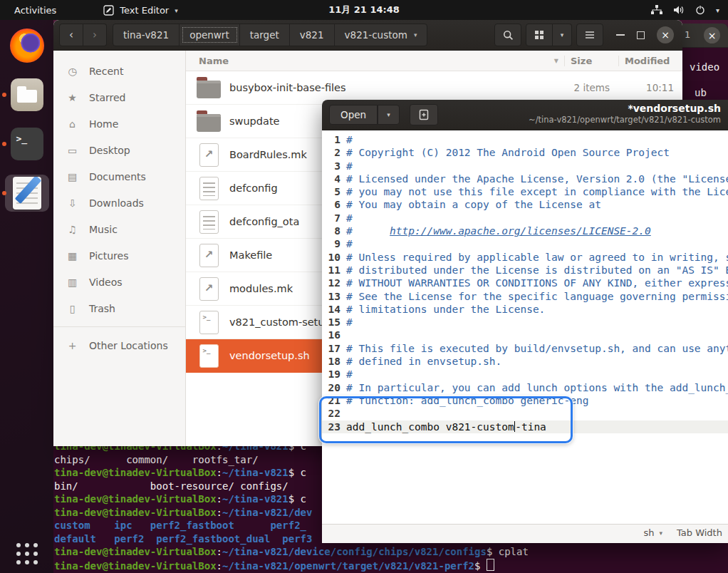  I want to click on trash-icon: ▯, so click(73, 309).